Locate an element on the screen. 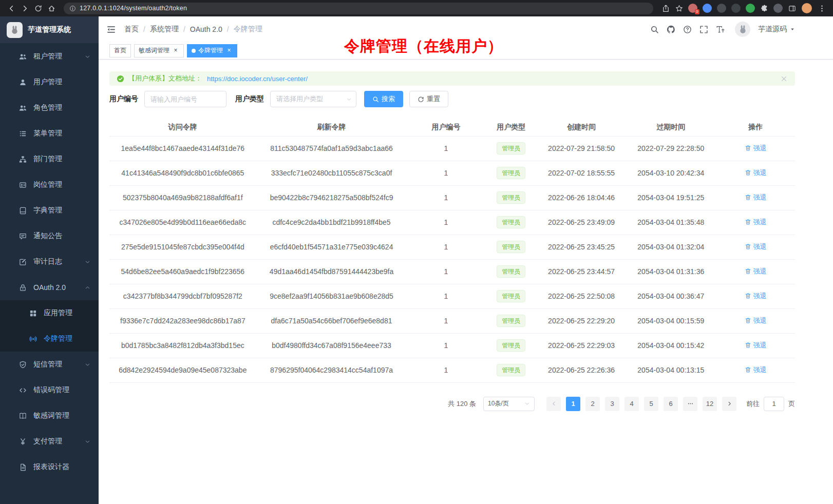 Image resolution: width=833 pixels, height=504 pixels. tab-首页: 首页 is located at coordinates (120, 51).